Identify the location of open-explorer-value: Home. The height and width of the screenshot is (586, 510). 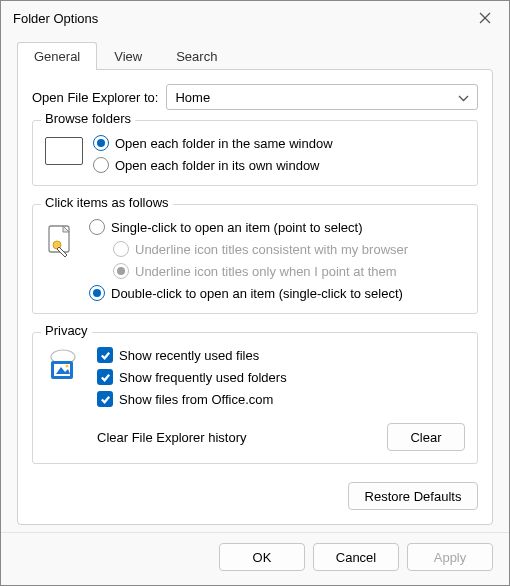
(192, 98).